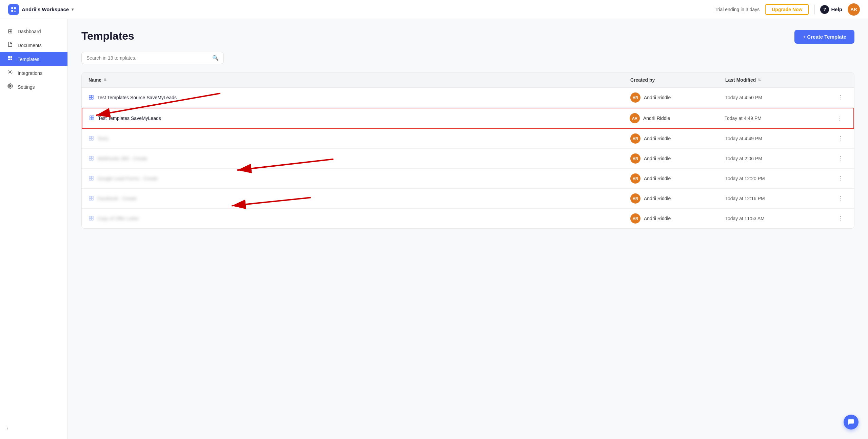 This screenshot has width=868, height=439. I want to click on avatar: AR, so click(854, 9).